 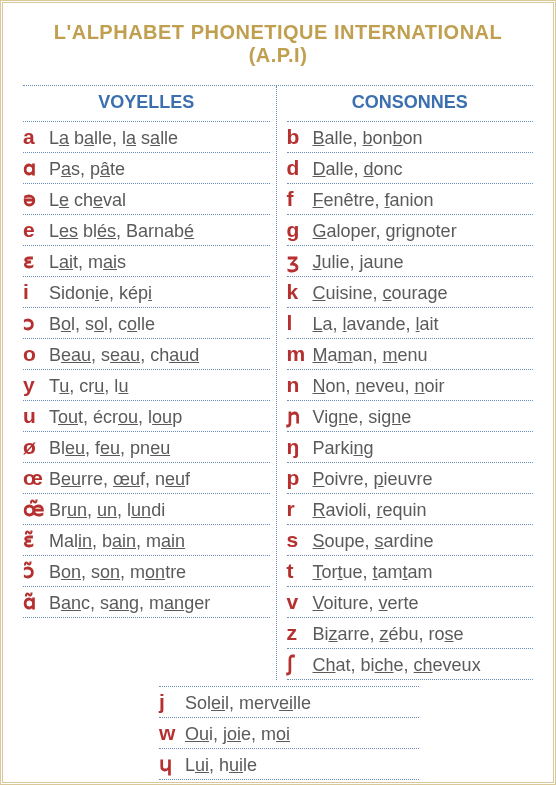 What do you see at coordinates (358, 170) in the screenshot?
I see `example-text: Dalle, donc` at bounding box center [358, 170].